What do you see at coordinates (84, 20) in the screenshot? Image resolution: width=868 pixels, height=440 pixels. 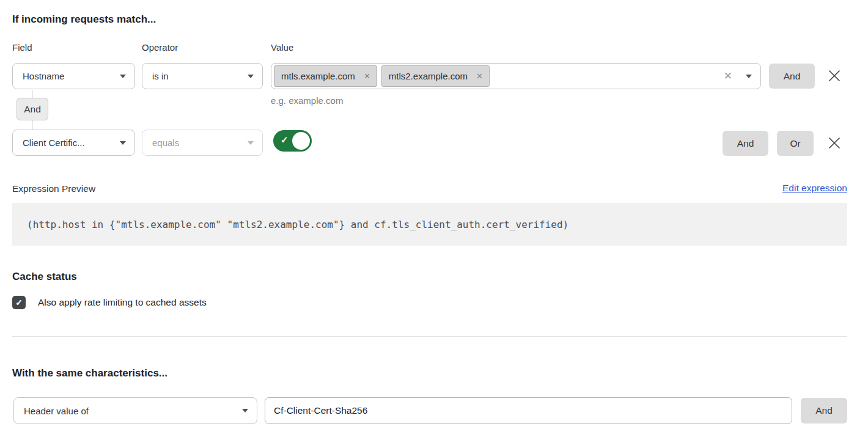 I see `match-section-title: If incoming requests match...` at bounding box center [84, 20].